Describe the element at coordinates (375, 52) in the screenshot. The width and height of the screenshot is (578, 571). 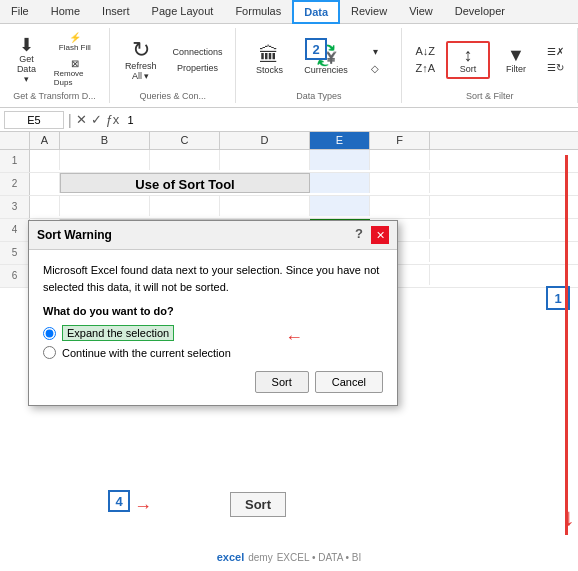
I see `data-type-more-button: ▾` at that location.